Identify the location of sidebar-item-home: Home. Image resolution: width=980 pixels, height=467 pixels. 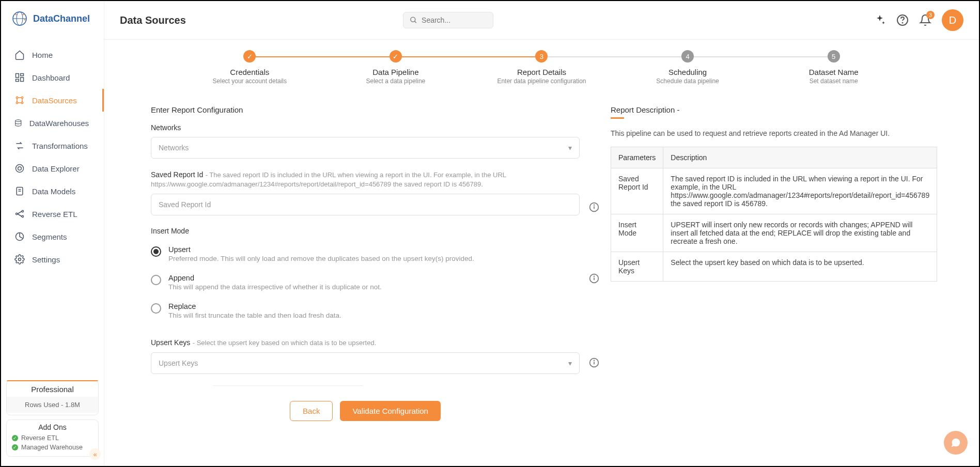
(53, 55).